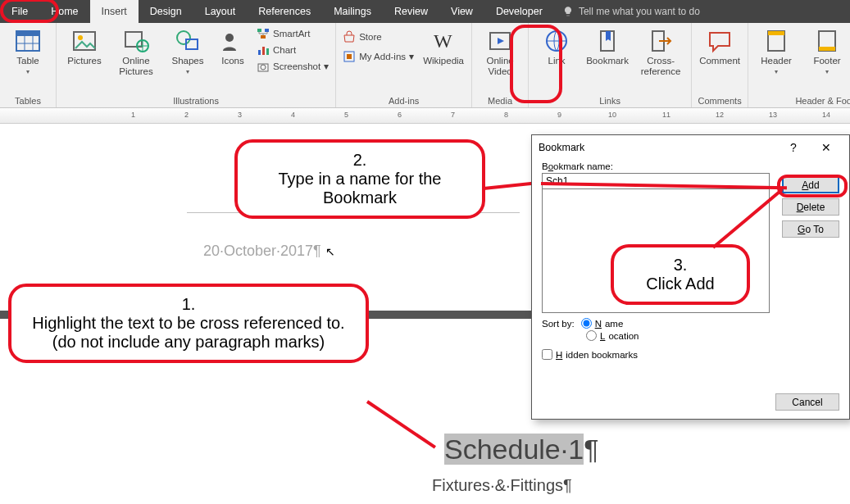 The width and height of the screenshot is (850, 504). I want to click on highlighted-text: Schedule·1, so click(514, 449).